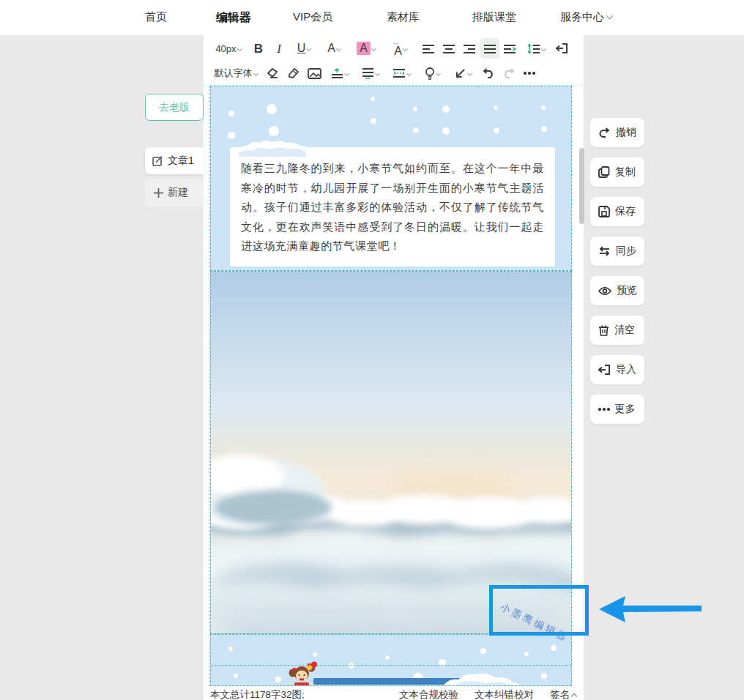  I want to click on font-color-icon: A, so click(331, 48).